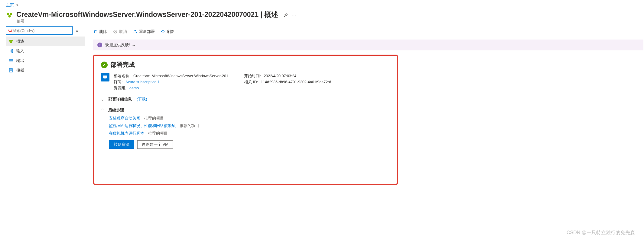  Describe the element at coordinates (20, 61) in the screenshot. I see `sidebar-item-label: 输出` at that location.